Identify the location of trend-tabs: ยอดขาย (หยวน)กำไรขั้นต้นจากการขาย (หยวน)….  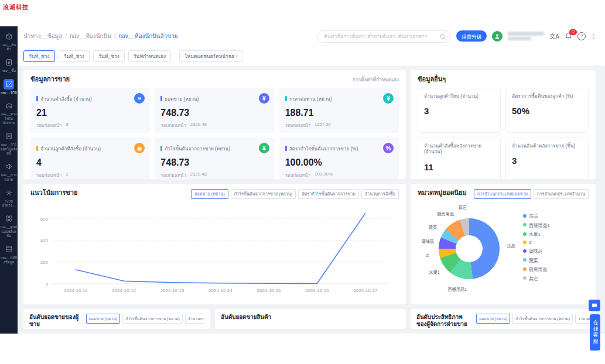
(295, 194).